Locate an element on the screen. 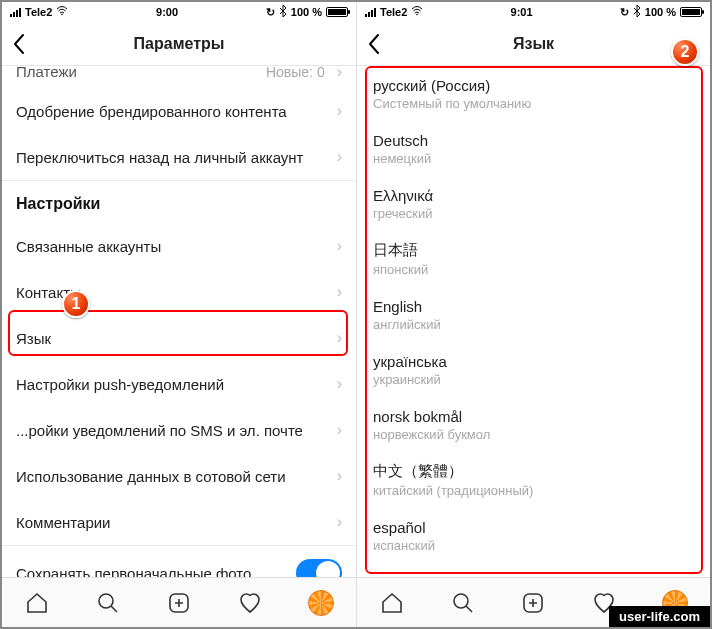 The image size is (712, 629). tab-bar is located at coordinates (179, 602).